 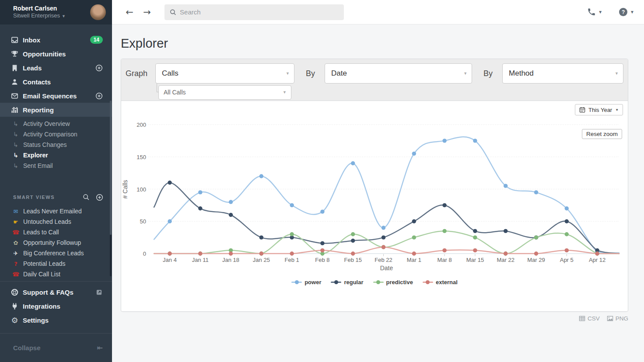 What do you see at coordinates (56, 155) in the screenshot?
I see `subnav-explorer: ↳Explorer` at bounding box center [56, 155].